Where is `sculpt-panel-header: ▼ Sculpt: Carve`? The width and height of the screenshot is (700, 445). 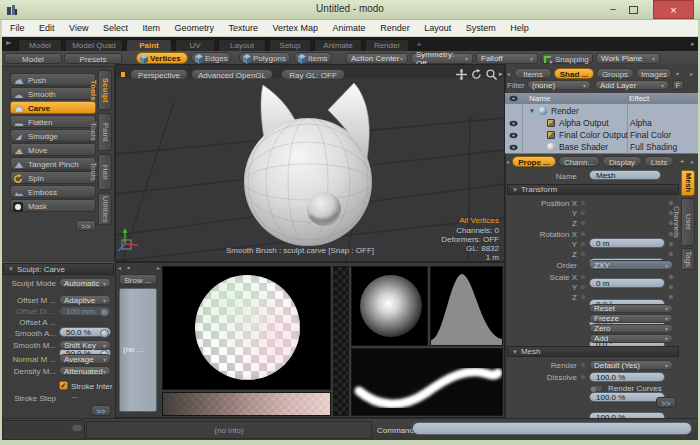 sculpt-panel-header: ▼ Sculpt: Carve is located at coordinates (58, 269).